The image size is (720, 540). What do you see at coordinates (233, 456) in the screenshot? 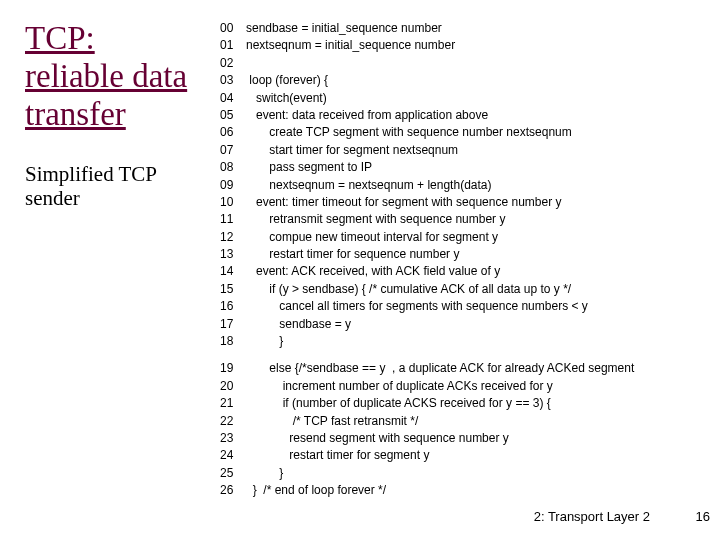
I see `line-number: 24` at bounding box center [233, 456].